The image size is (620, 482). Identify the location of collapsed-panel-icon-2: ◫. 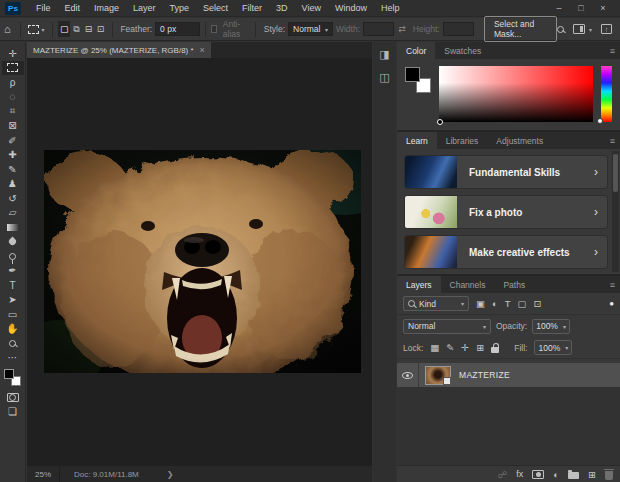
(384, 78).